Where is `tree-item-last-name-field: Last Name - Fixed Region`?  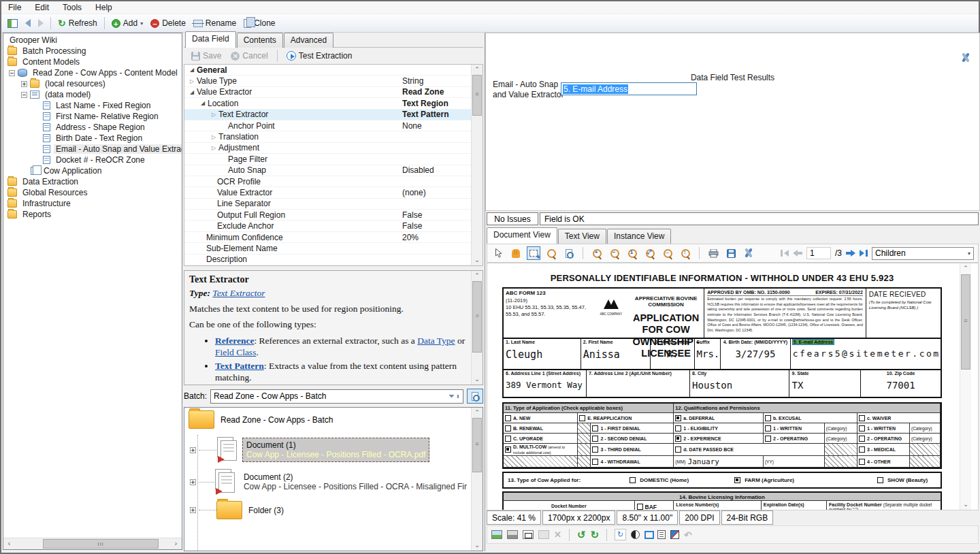 tree-item-last-name-field: Last Name - Fixed Region is located at coordinates (93, 105).